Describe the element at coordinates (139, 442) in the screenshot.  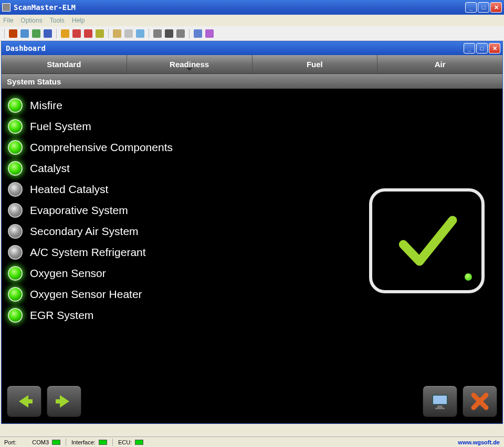
I see `ecu-led` at that location.